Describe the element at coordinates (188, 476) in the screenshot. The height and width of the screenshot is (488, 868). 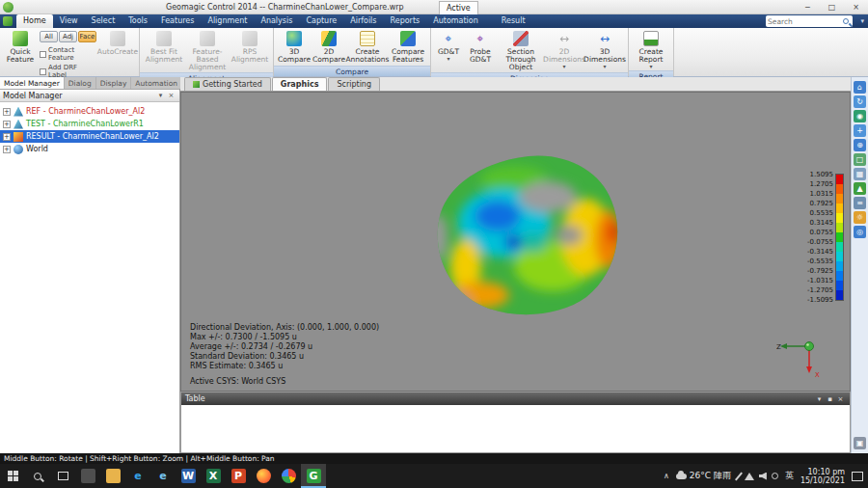
I see `word-icon: W` at that location.